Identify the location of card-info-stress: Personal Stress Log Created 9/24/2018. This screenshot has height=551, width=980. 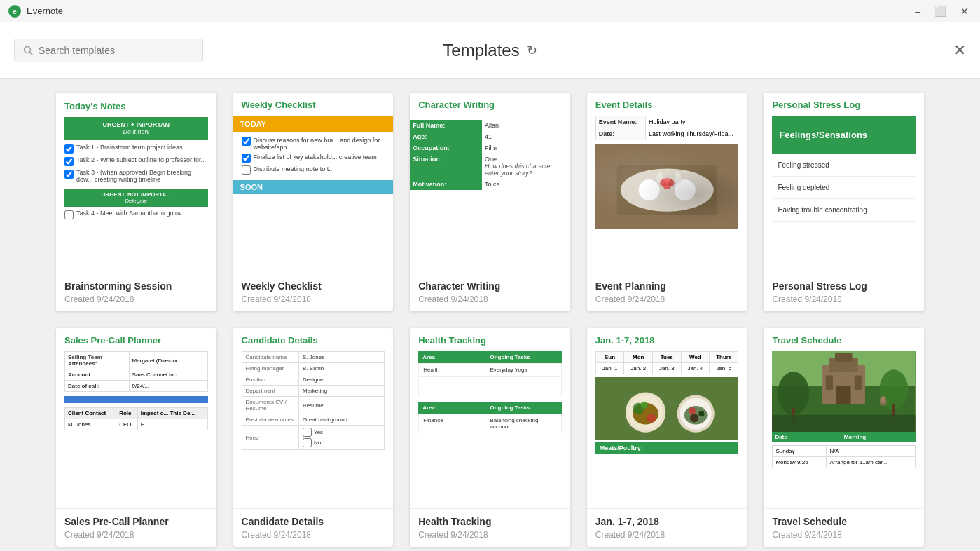
(843, 292).